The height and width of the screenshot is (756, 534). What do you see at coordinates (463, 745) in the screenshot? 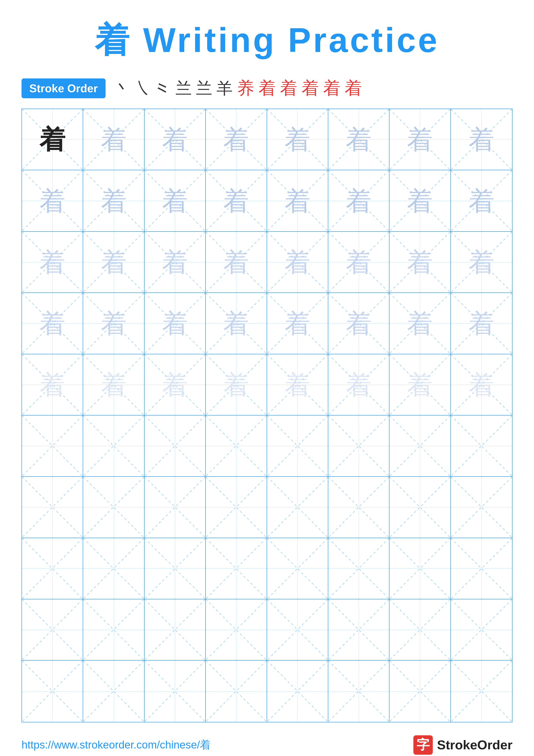
I see `footer-brand: 字 StrokeOrder` at bounding box center [463, 745].